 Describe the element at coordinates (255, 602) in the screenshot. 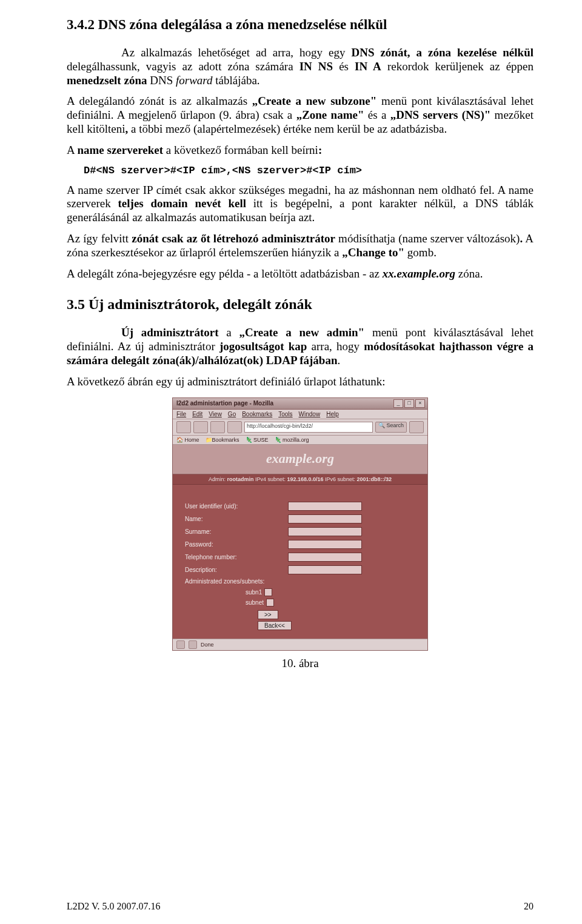

I see `check-label-subnet: subnet` at that location.